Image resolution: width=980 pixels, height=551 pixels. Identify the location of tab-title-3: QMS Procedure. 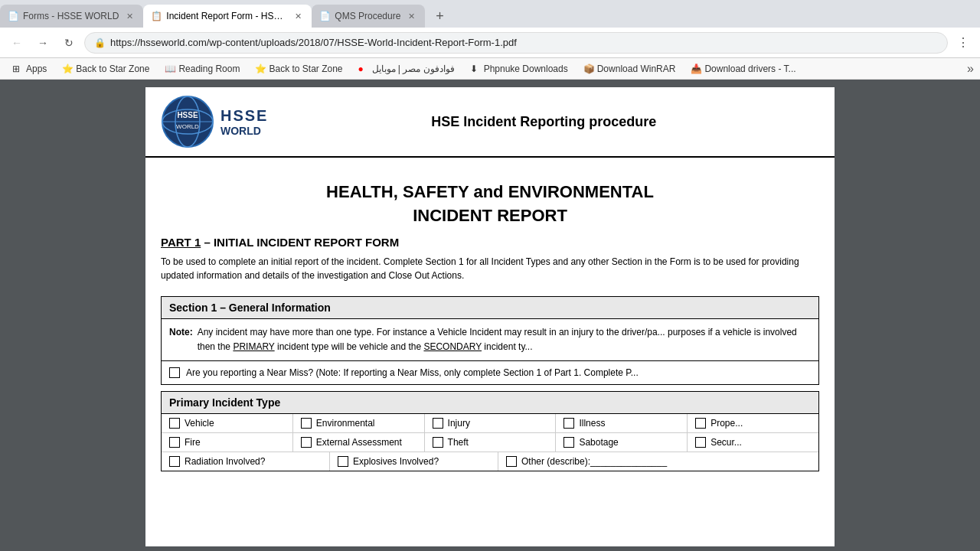
(368, 16).